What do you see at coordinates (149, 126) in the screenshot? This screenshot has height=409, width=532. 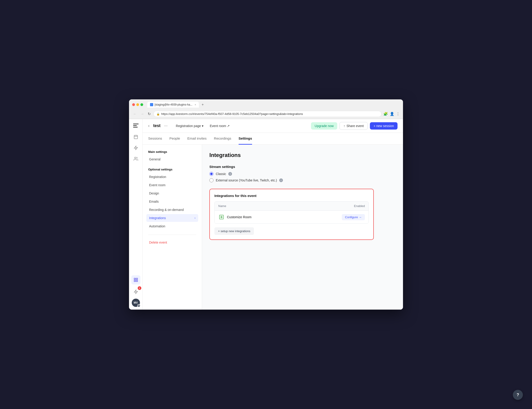 I see `back-button: ‹` at bounding box center [149, 126].